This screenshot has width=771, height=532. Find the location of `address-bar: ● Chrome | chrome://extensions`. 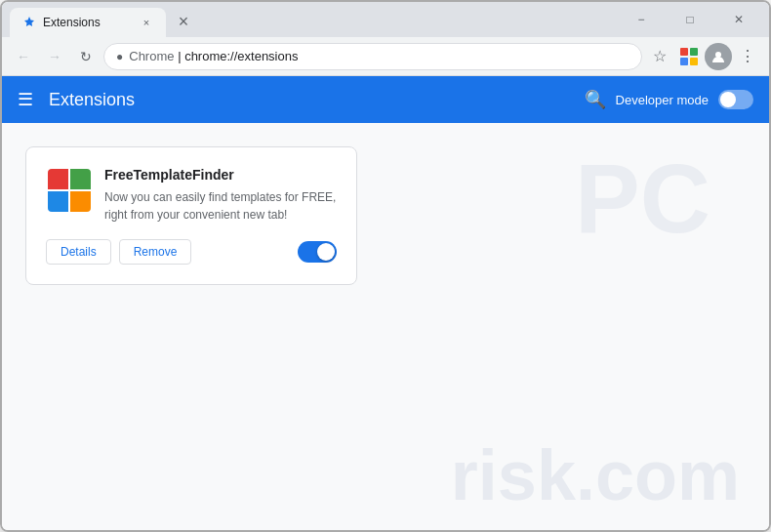

address-bar: ● Chrome | chrome://extensions is located at coordinates (373, 57).